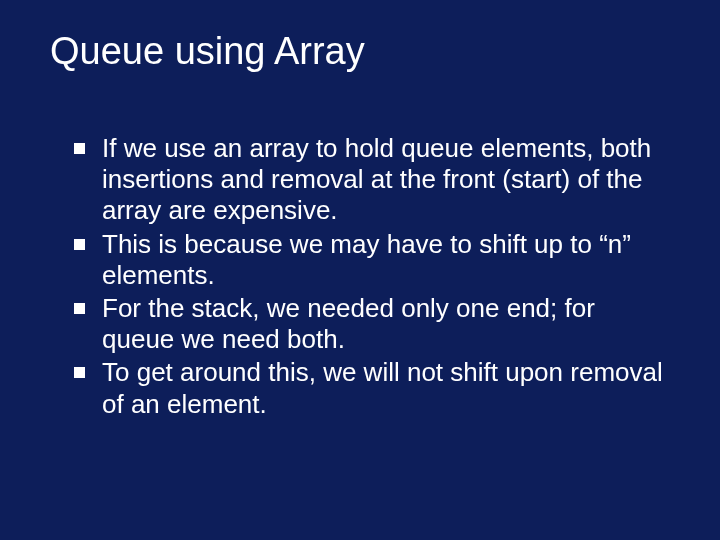 Image resolution: width=720 pixels, height=540 pixels. I want to click on slide-title: Queue using Array, so click(360, 52).